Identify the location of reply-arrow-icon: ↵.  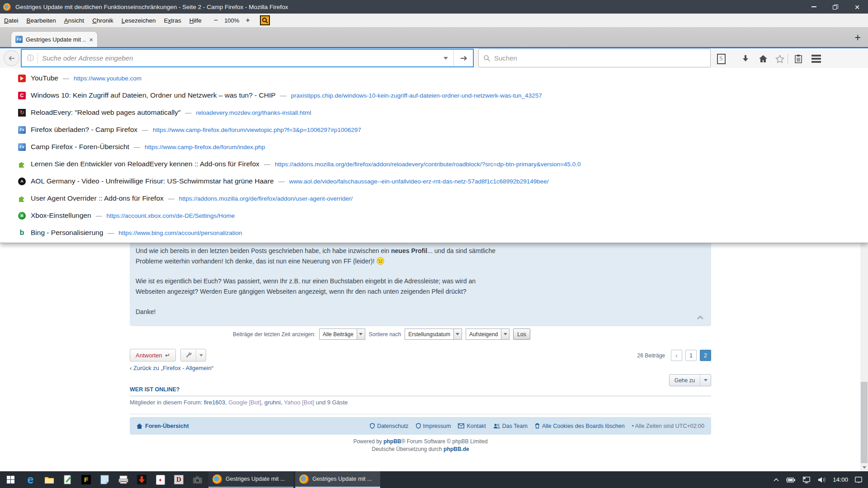
(168, 355).